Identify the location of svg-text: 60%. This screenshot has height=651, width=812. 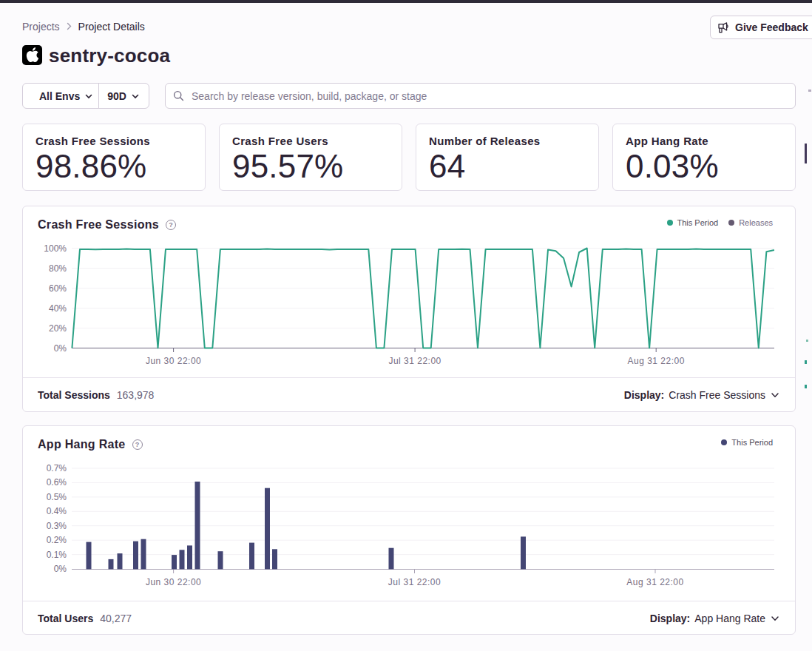
(58, 289).